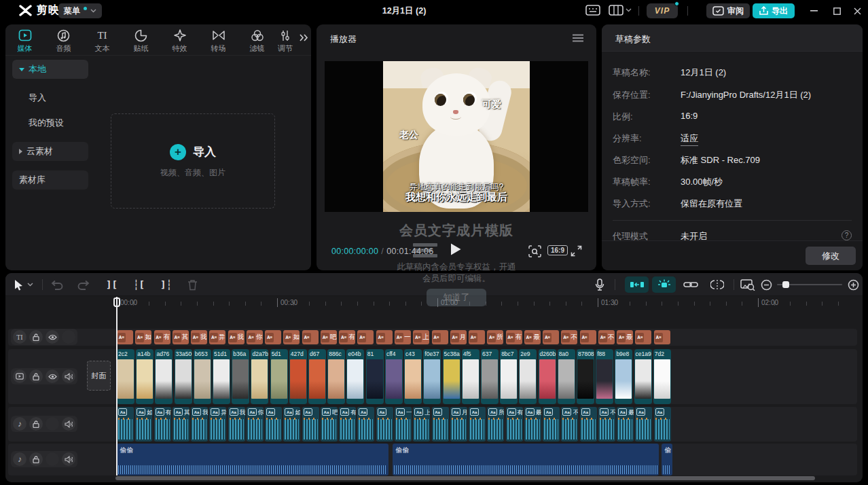 This screenshot has width=868, height=485. I want to click on aspect-ratio-button: 16:9, so click(558, 250).